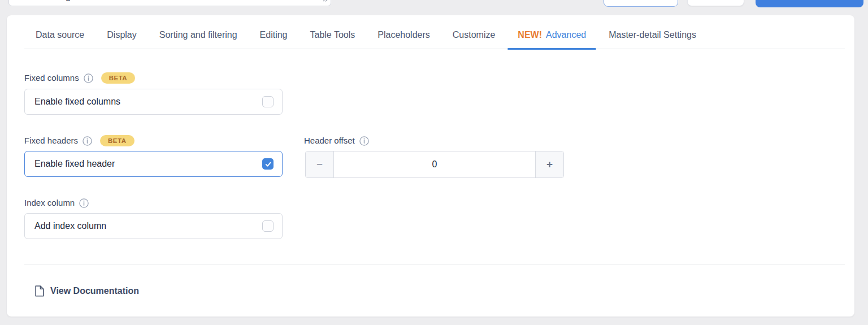 This screenshot has width=868, height=325. What do you see at coordinates (51, 140) in the screenshot?
I see `fixed-headers-label: Fixed headers` at bounding box center [51, 140].